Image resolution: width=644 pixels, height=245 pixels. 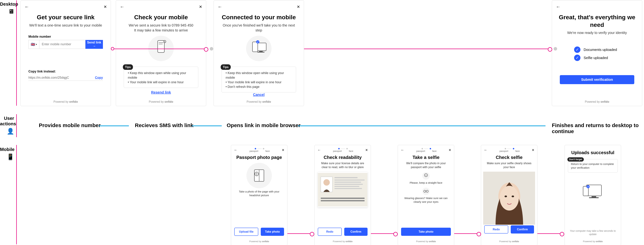 What do you see at coordinates (259, 95) in the screenshot?
I see `cancel-link: Cancel` at bounding box center [259, 95].